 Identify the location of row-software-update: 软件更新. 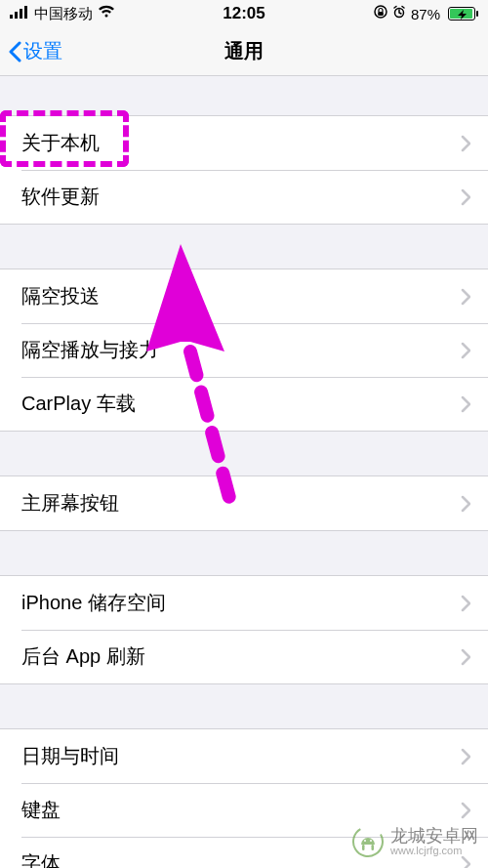
(244, 197).